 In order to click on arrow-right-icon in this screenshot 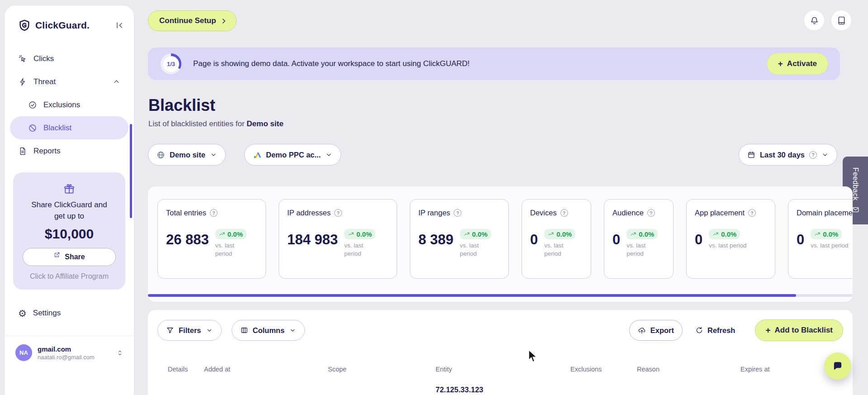, I will do `click(223, 21)`.